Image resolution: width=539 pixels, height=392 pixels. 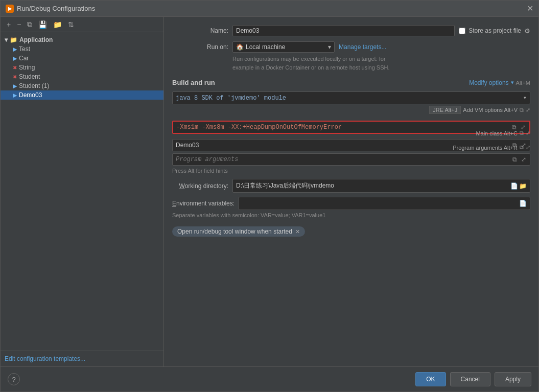 What do you see at coordinates (45, 359) in the screenshot?
I see `edit-templates-link: Edit configuration templates...` at bounding box center [45, 359].